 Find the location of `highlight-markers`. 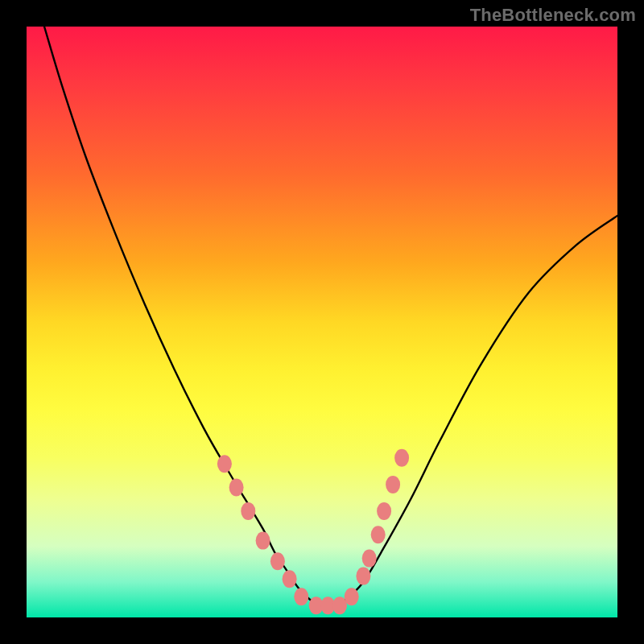

highlight-markers is located at coordinates (313, 532).